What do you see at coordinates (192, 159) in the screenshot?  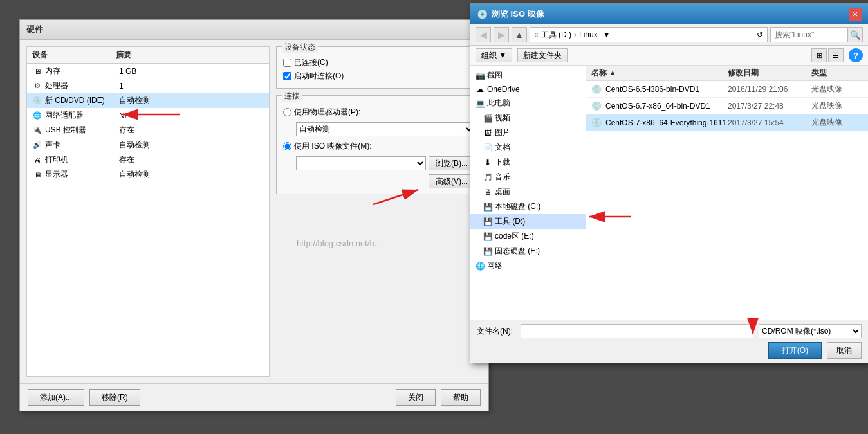 I see `device-desc-printer: 存在` at bounding box center [192, 159].